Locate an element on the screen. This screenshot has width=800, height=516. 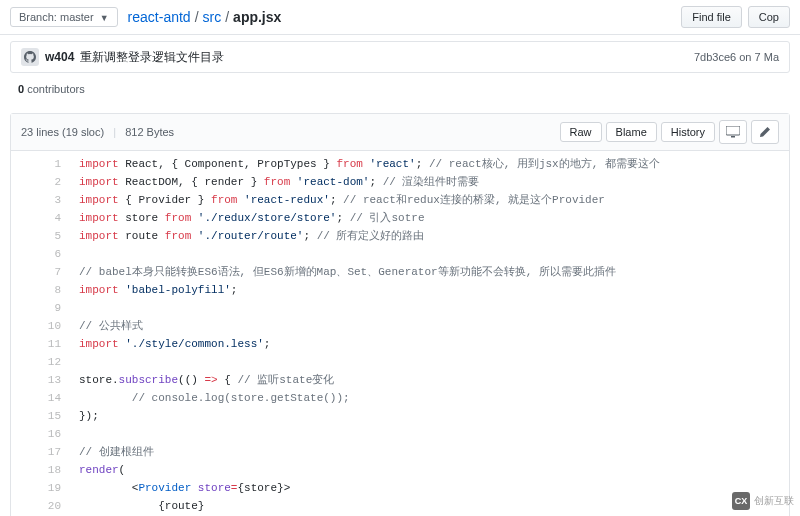
github-icon is located at coordinates (30, 57).